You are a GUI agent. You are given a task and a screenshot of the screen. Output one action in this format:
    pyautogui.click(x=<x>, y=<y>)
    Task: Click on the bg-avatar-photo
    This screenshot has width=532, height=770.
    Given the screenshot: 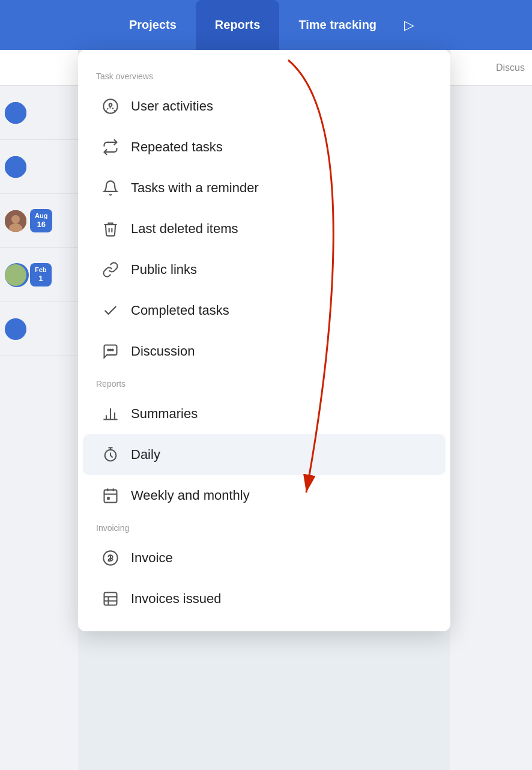 What is the action you would take?
    pyautogui.click(x=16, y=221)
    